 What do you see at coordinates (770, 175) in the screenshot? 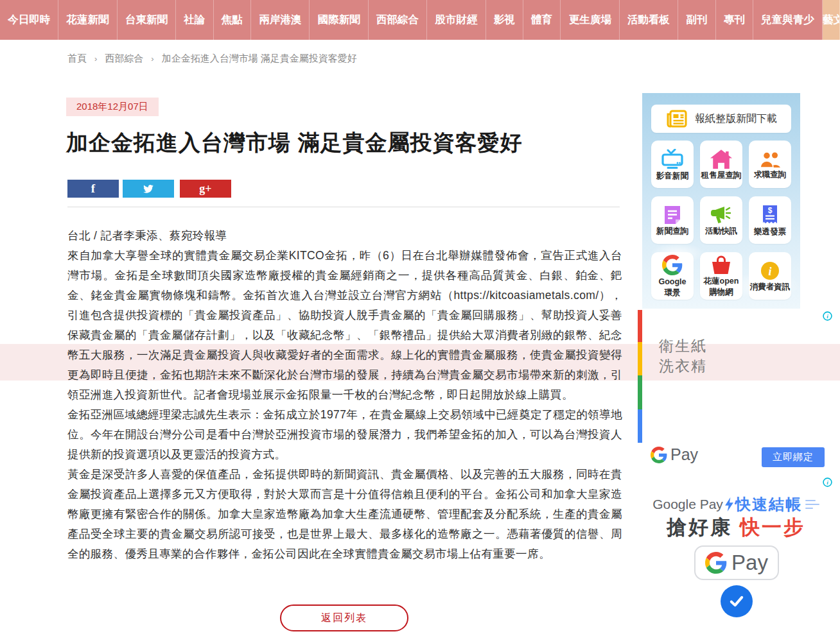
I see `sidebar-item-label: 求職查詢` at bounding box center [770, 175].